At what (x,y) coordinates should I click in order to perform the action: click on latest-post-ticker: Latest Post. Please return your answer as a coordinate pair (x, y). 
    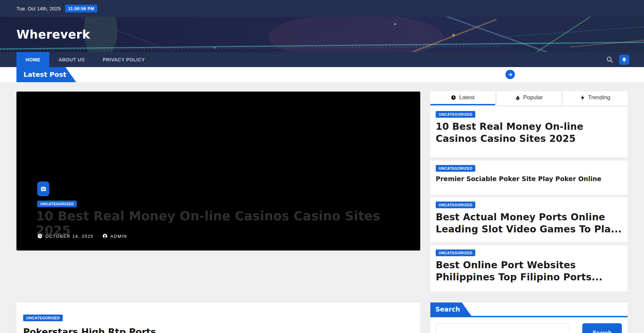
    Looking at the image, I should click on (322, 74).